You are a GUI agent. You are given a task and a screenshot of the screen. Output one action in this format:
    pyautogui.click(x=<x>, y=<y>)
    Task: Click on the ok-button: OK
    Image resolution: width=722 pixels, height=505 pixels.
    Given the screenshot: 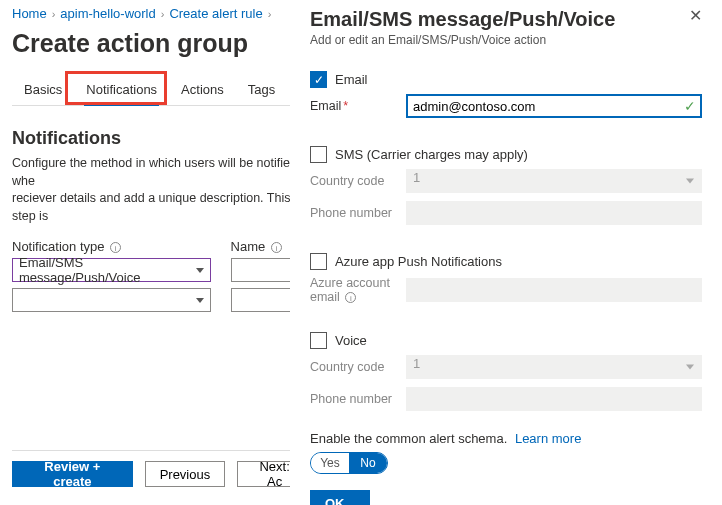 What is the action you would take?
    pyautogui.click(x=340, y=498)
    